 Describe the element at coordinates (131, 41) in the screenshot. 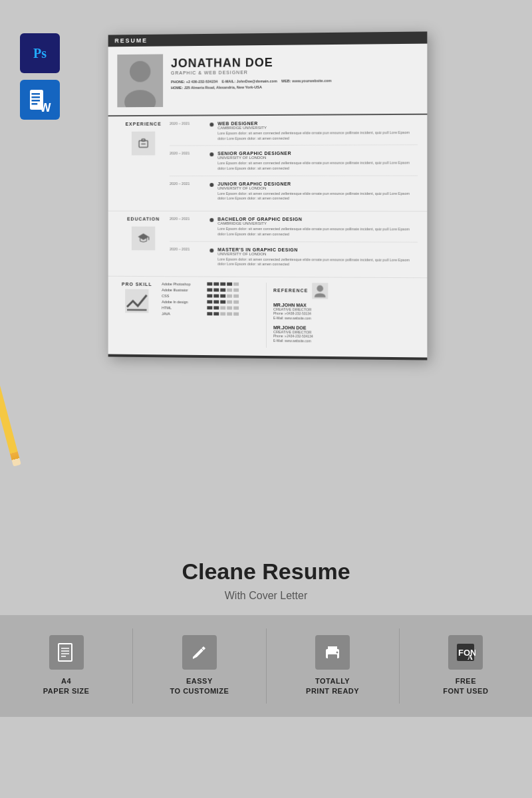

I see `resume-label: RESUME` at that location.